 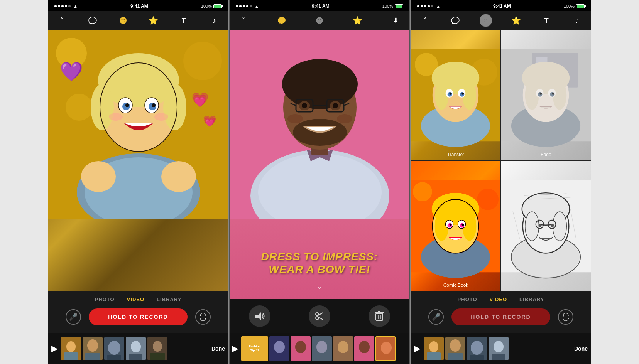 What do you see at coordinates (456, 155) in the screenshot?
I see `filter-label-transfer: Transfer` at bounding box center [456, 155].